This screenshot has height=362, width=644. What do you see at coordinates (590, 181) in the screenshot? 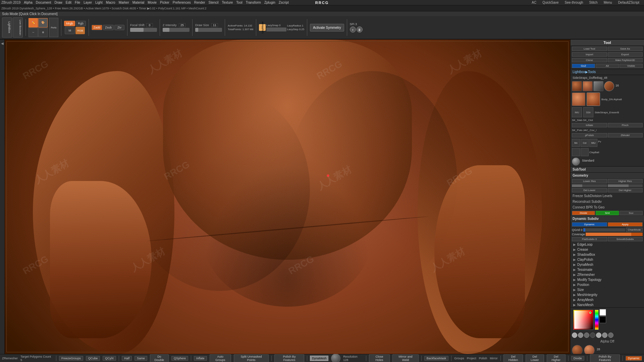
I see `lower-res-btn: Lower Res` at bounding box center [590, 181].